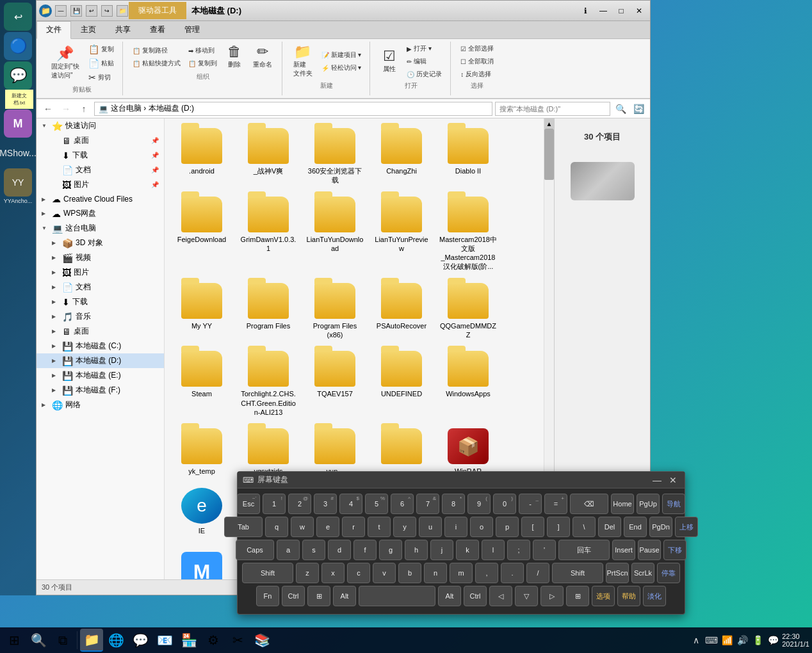 This screenshot has width=812, height=653. Describe the element at coordinates (359, 573) in the screenshot. I see `key-c: c` at that location.